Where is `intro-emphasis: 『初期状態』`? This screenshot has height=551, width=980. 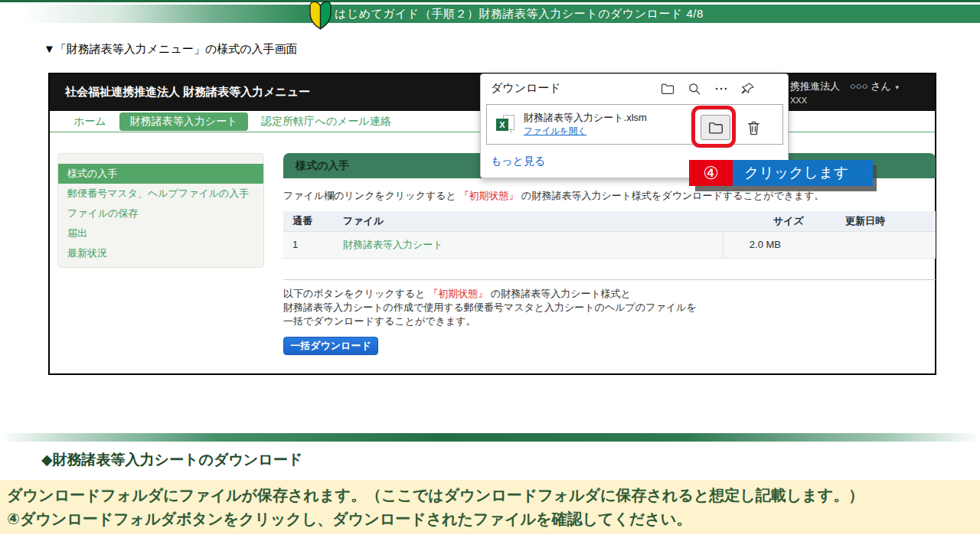
intro-emphasis: 『初期状態』 is located at coordinates (489, 196).